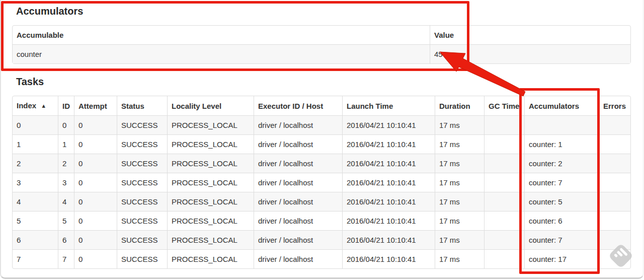 This screenshot has height=280, width=644. Describe the element at coordinates (530, 54) in the screenshot. I see `accumulable-value-cell: 45` at that location.